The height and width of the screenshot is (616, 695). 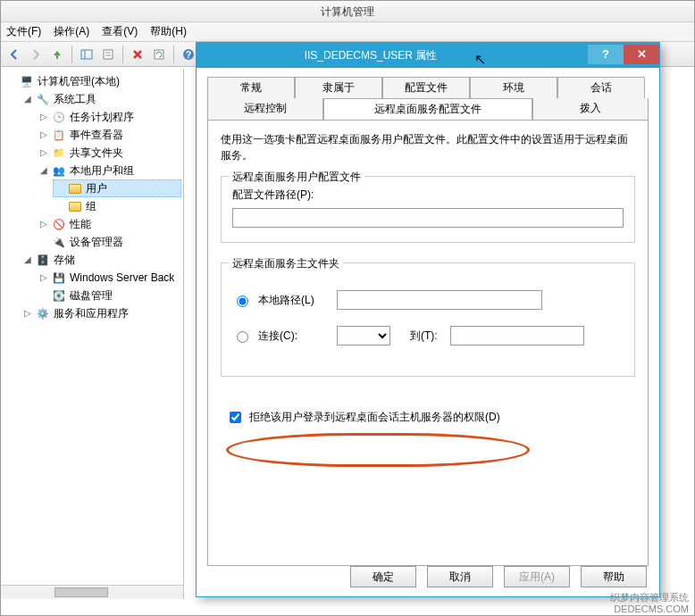 What do you see at coordinates (101, 313) in the screenshot?
I see `tree-services-apps: ▷⚙️服务和应用程序` at bounding box center [101, 313].